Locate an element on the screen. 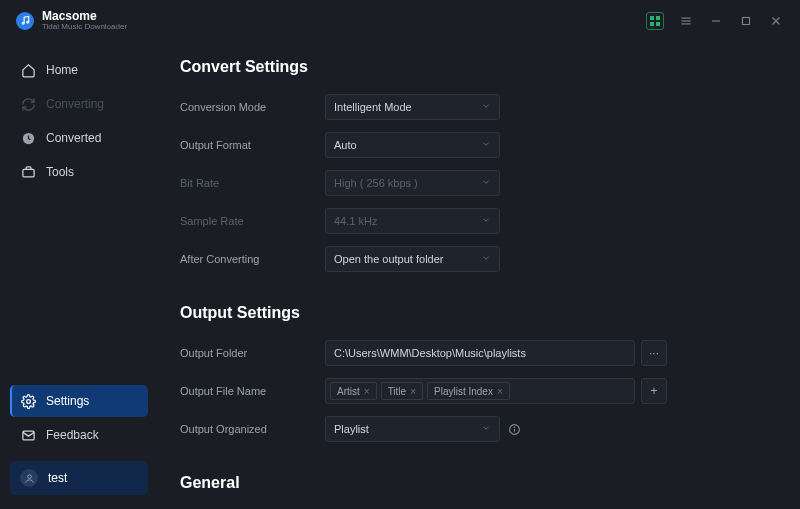 The image size is (800, 509). select-value: Intelligent Mode is located at coordinates (373, 107).